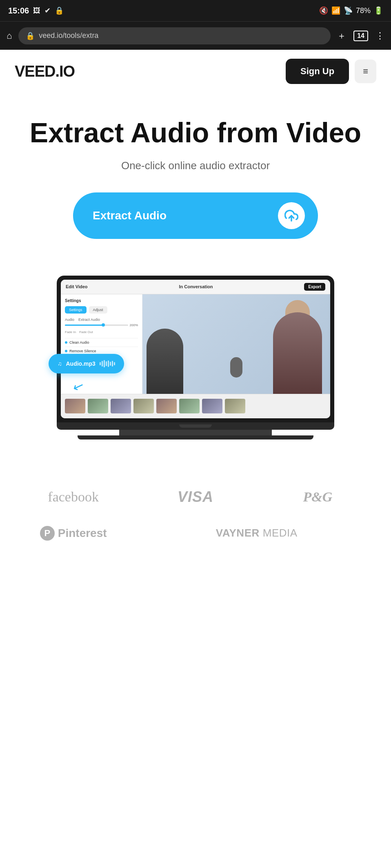  What do you see at coordinates (366, 71) in the screenshot?
I see `menu-button: ≡` at bounding box center [366, 71].